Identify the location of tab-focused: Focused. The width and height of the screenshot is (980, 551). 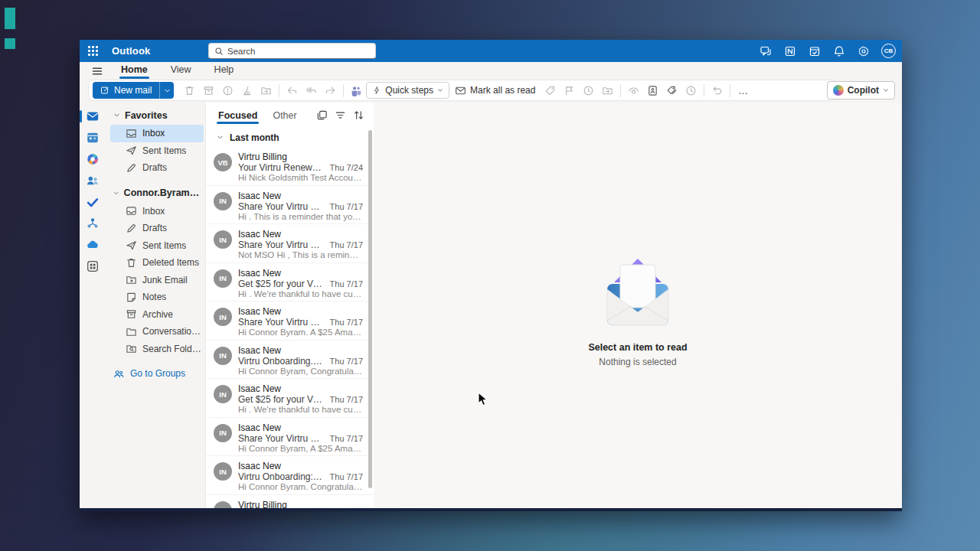
(237, 116).